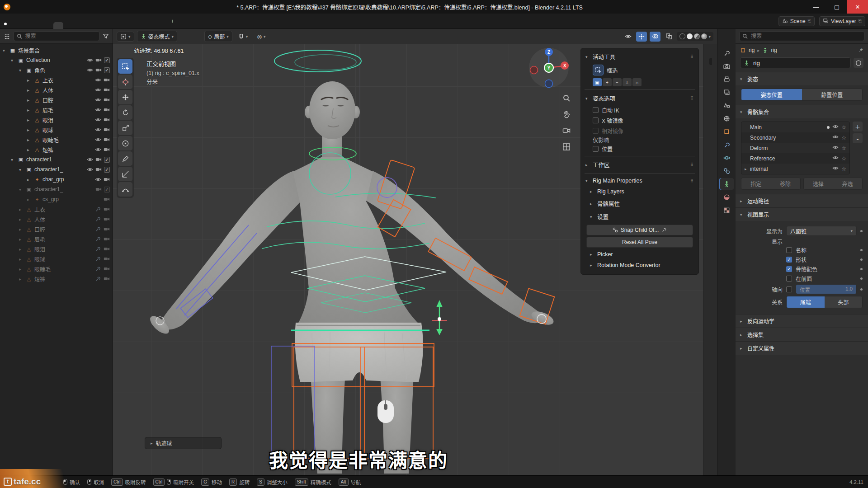 The image size is (868, 488). I want to click on xray-toggle, so click(669, 37).